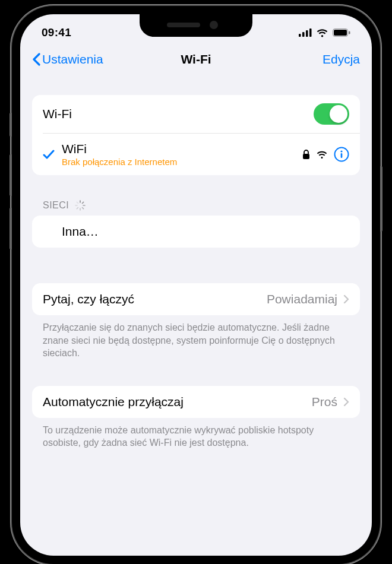 The width and height of the screenshot is (392, 564). I want to click on battery-icon, so click(342, 33).